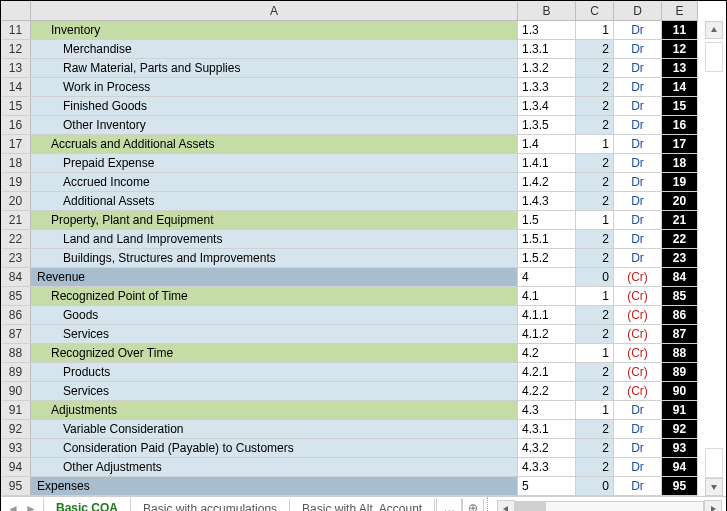 The height and width of the screenshot is (511, 727). Describe the element at coordinates (210, 506) in the screenshot. I see `sheet-tab: Basic with accumulations` at that location.